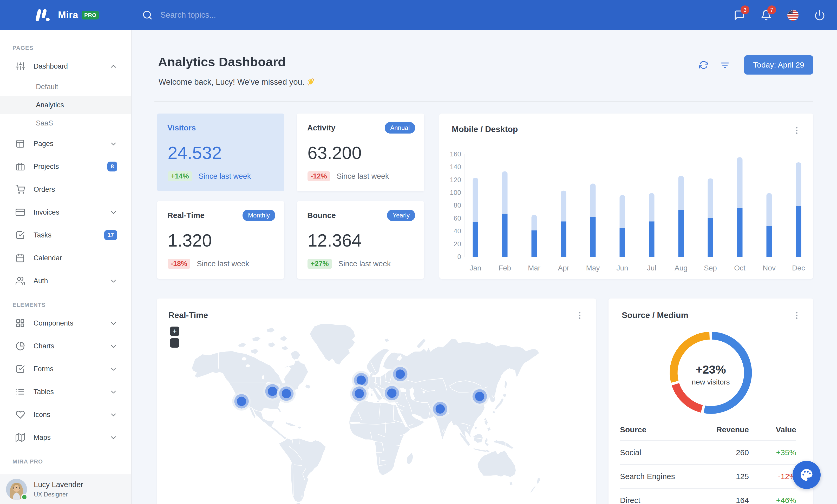  I want to click on map-marker-beijing, so click(480, 396).